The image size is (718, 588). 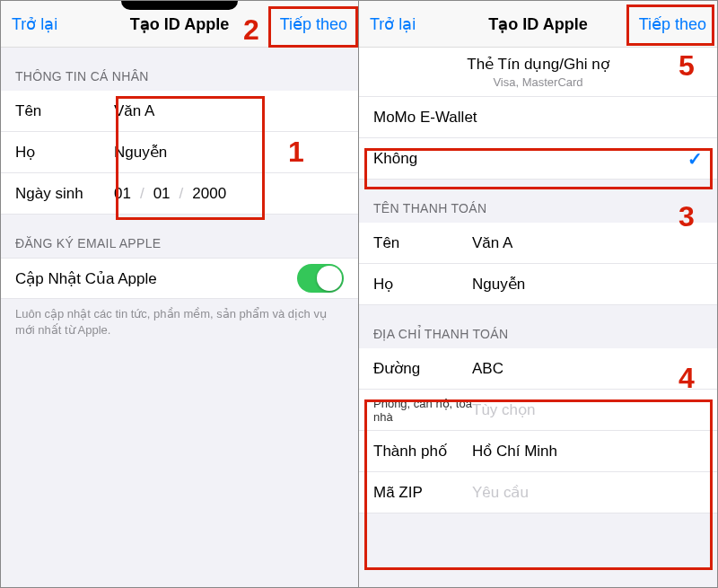 What do you see at coordinates (423, 493) in the screenshot?
I see `zip-label: Mã ZIP` at bounding box center [423, 493].